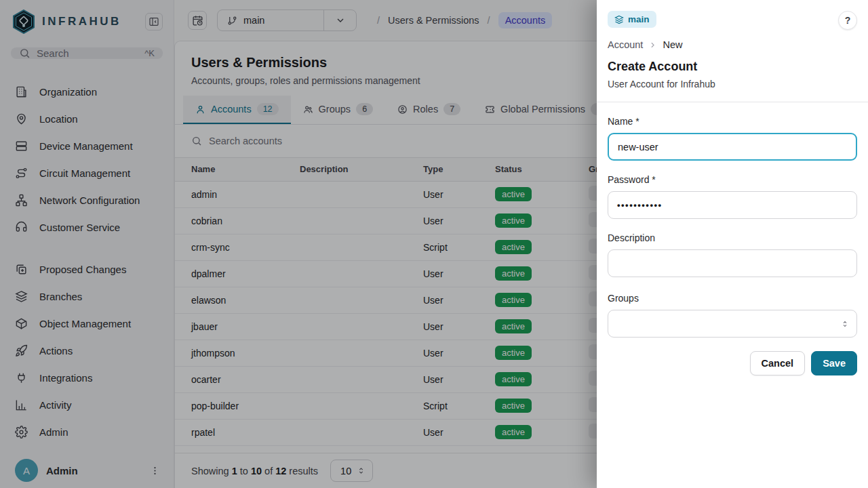 The height and width of the screenshot is (488, 868). Describe the element at coordinates (673, 45) in the screenshot. I see `drawer-breadcrumb-new: New` at that location.